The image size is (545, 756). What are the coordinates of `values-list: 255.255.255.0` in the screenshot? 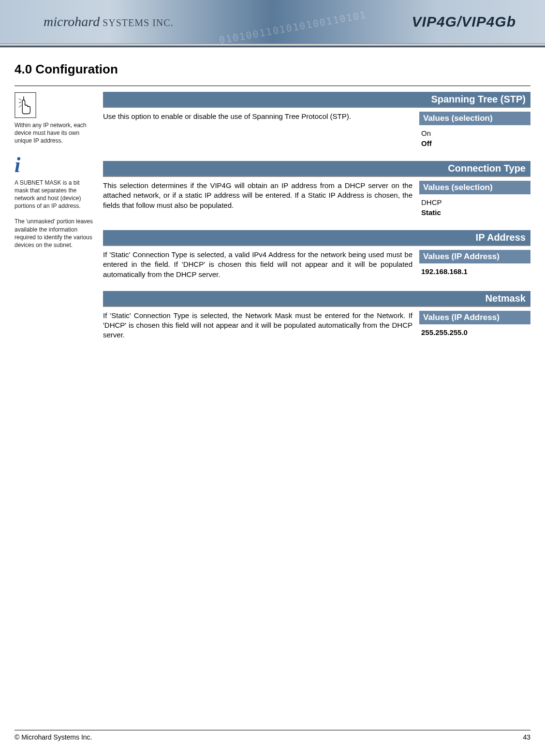 It's located at (475, 332).